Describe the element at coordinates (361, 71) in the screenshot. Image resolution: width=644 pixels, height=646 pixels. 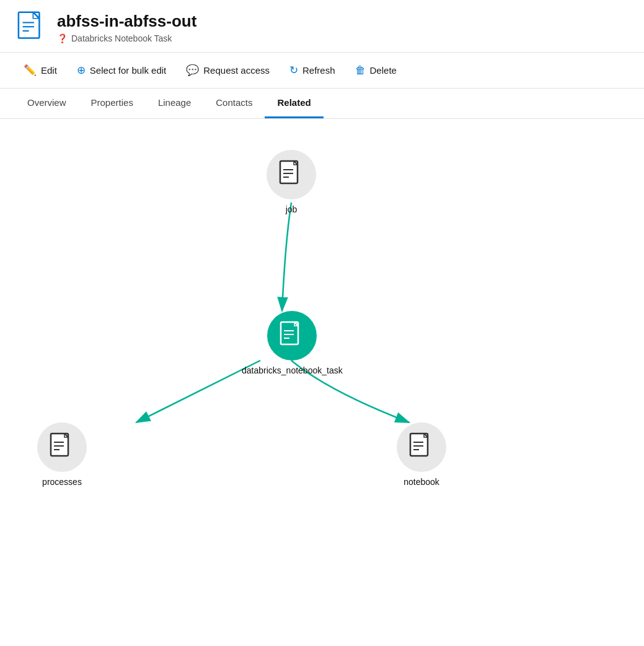
I see `delete-icon: 🗑` at that location.